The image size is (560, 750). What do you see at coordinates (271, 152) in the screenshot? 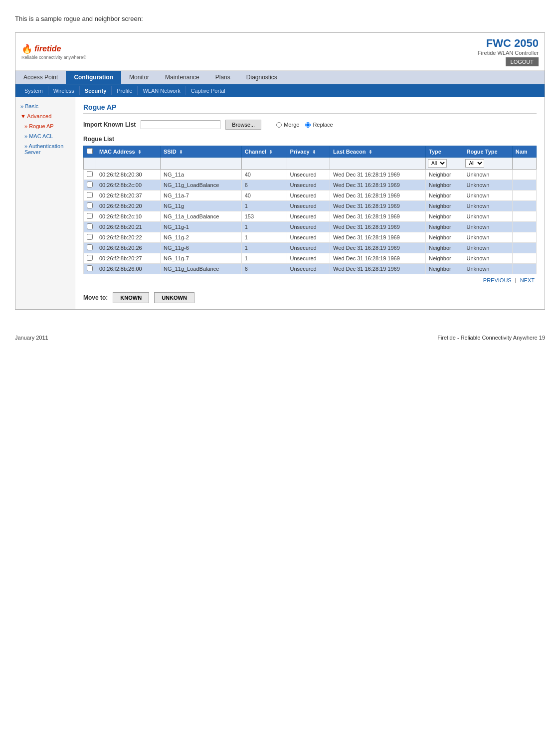
I see `sort-channel-icon: ⇕` at bounding box center [271, 152].